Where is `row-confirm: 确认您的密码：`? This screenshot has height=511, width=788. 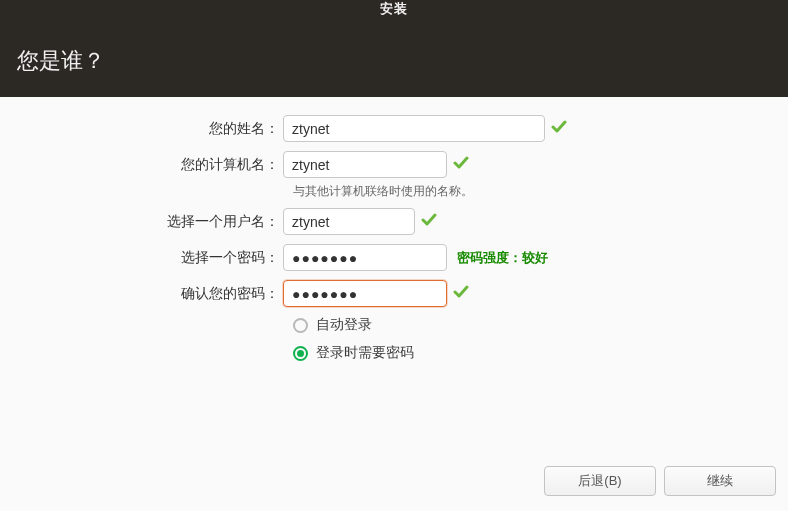 row-confirm: 确认您的密码： is located at coordinates (394, 294).